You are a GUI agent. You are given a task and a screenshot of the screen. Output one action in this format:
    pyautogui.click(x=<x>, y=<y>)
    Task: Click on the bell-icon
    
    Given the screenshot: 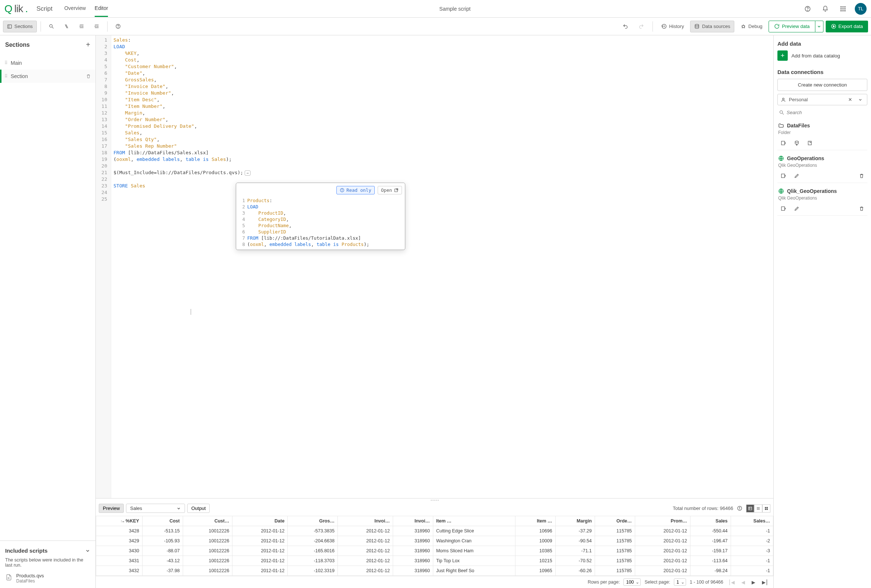 What is the action you would take?
    pyautogui.click(x=825, y=9)
    